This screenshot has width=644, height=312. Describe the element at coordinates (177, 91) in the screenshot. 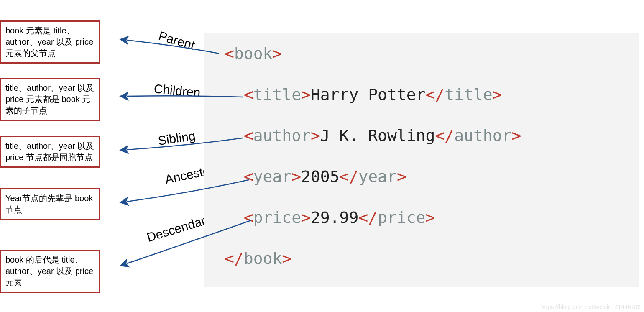

I see `label-children: Children` at that location.